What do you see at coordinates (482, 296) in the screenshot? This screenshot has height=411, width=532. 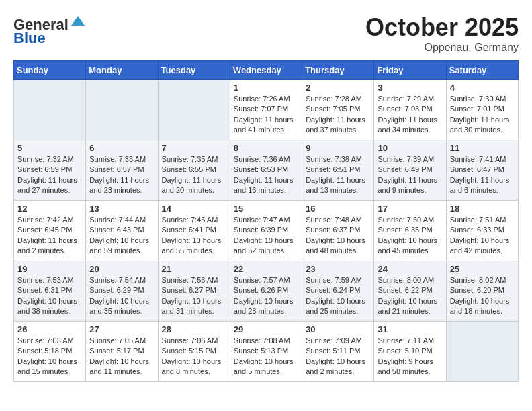 I see `day-info: Sunrise: 8:02 AM Sunset: 6:20 PM Dayligh…` at bounding box center [482, 296].